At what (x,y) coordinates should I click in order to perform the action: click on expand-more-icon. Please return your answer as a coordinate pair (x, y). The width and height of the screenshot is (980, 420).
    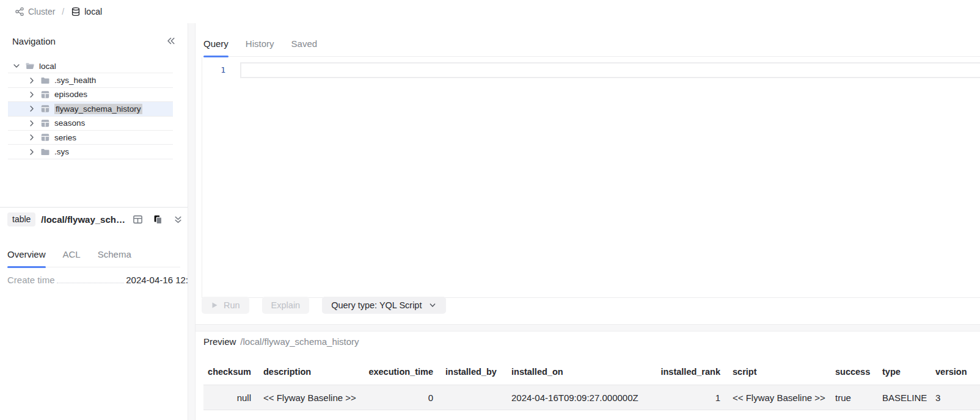
    Looking at the image, I should click on (178, 219).